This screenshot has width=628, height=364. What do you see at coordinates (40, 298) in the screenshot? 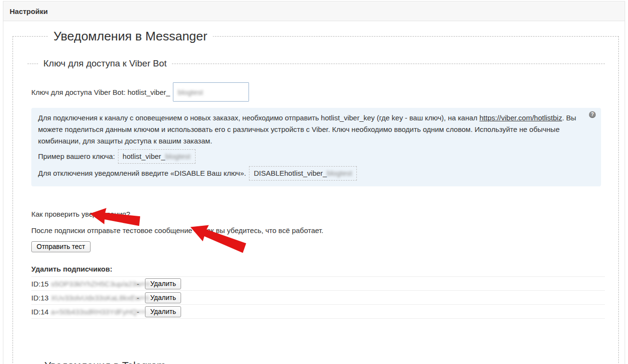
I see `subscriber-id: ID:13` at bounding box center [40, 298].